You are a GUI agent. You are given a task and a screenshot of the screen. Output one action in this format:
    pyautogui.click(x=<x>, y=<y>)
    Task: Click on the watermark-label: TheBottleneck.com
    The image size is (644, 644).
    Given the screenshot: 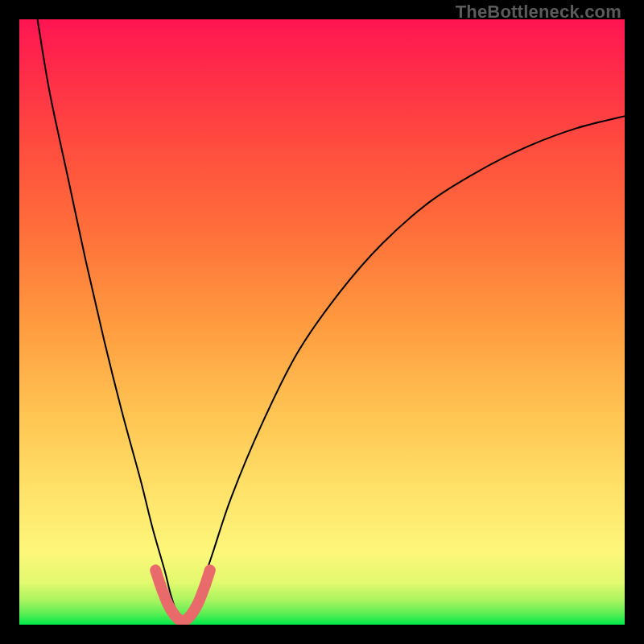 What is the action you would take?
    pyautogui.click(x=539, y=12)
    